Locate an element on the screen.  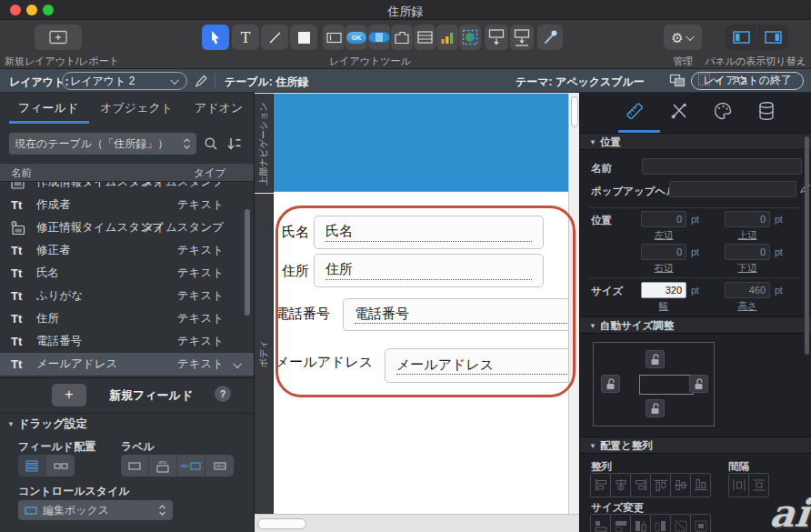
label-above-button: abc is located at coordinates (164, 466).